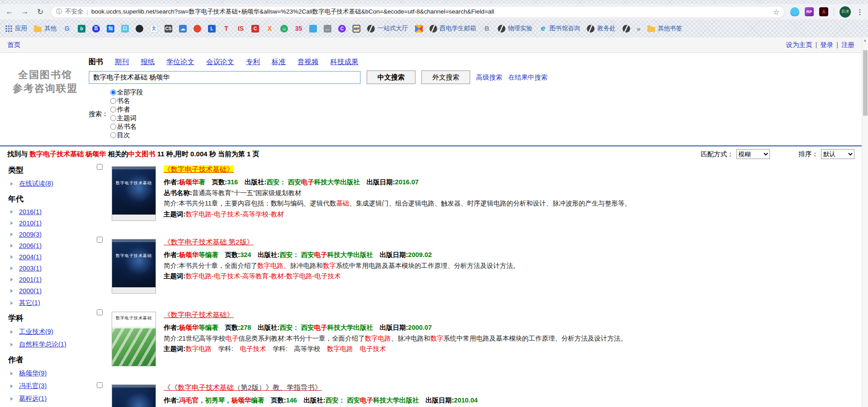  Describe the element at coordinates (639, 29) in the screenshot. I see `bookmark-overflow: »` at that location.